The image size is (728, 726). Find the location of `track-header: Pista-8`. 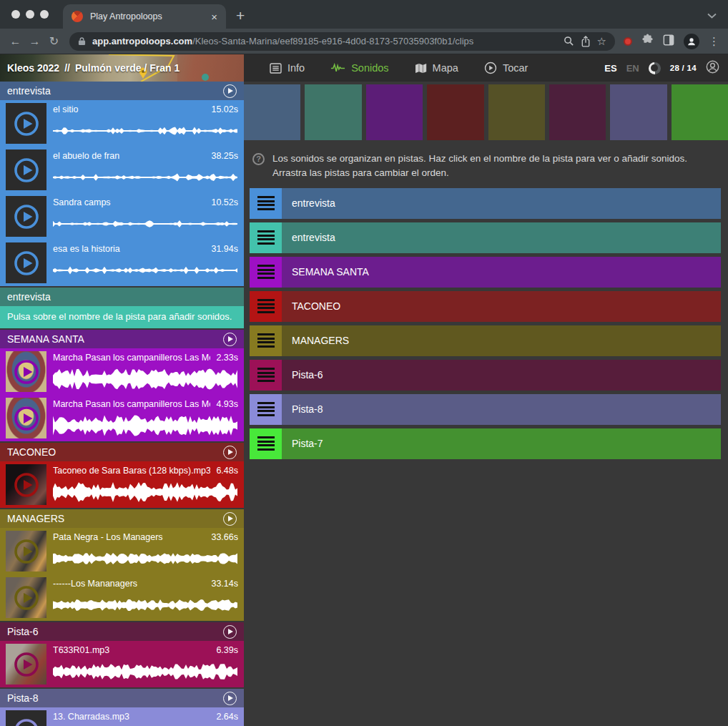

track-header: Pista-8 is located at coordinates (122, 698).